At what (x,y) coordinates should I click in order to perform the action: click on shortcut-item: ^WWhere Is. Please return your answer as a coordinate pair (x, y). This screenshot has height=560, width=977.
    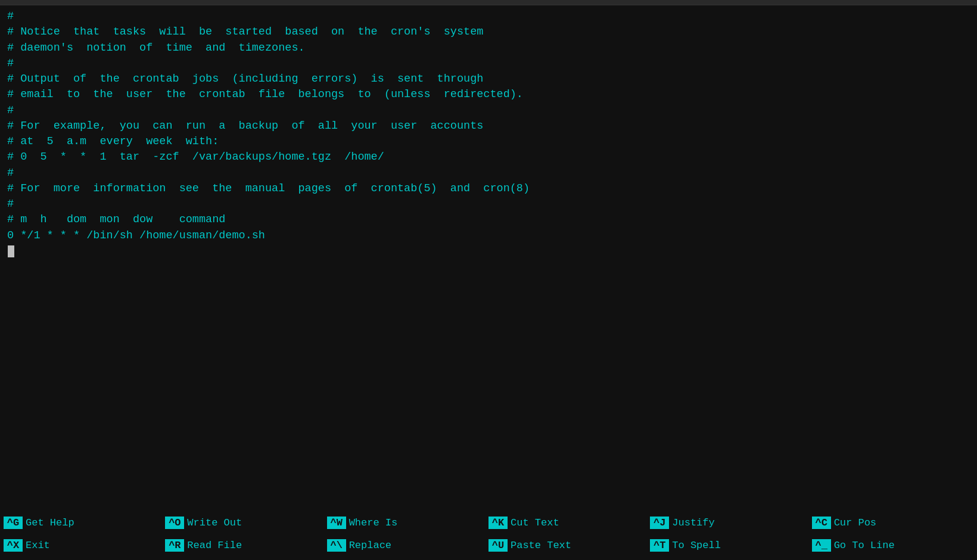
    Looking at the image, I should click on (405, 523).